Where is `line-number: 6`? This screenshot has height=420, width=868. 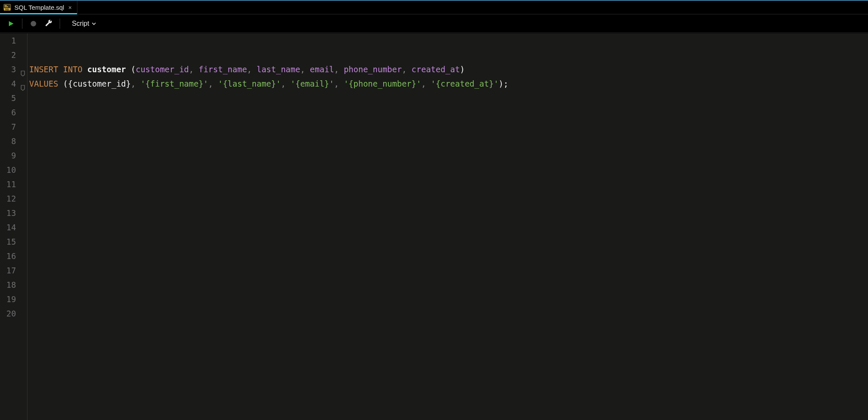 line-number: 6 is located at coordinates (8, 112).